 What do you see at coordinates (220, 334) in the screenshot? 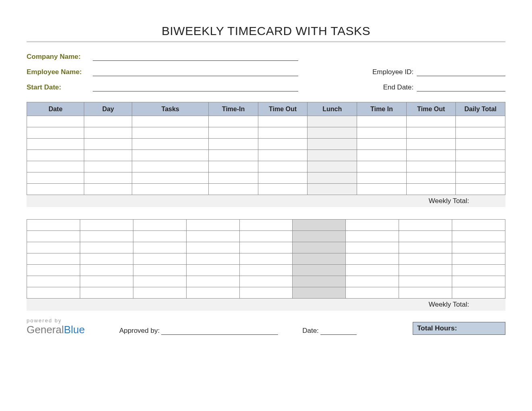
I see `approved-by-input` at bounding box center [220, 334].